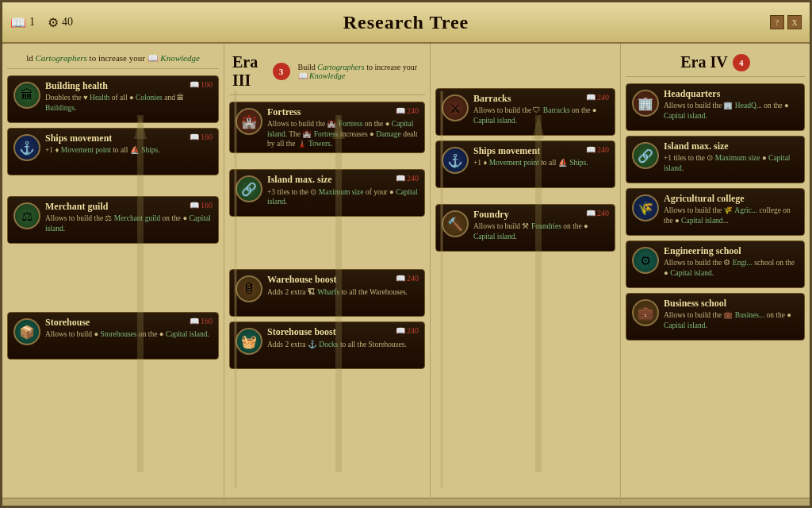  I want to click on engineering-school-desc: Allows to build the ⚙ Engi... school on …, so click(731, 268).